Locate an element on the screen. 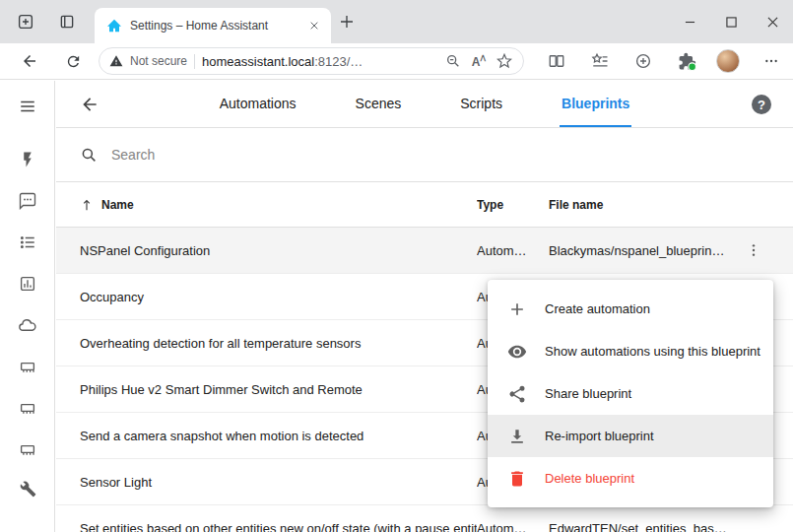 The height and width of the screenshot is (532, 793). search-bar is located at coordinates (425, 156).